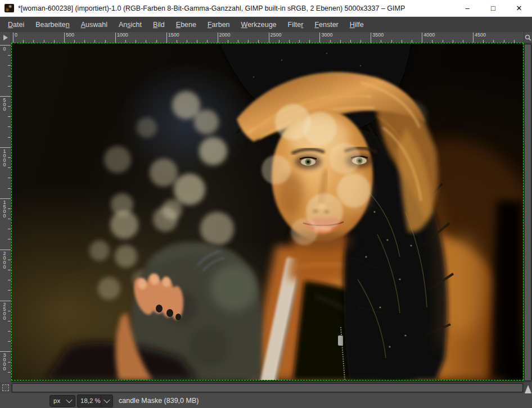  What do you see at coordinates (6, 388) in the screenshot?
I see `quick-mask-toggle-button` at bounding box center [6, 388].